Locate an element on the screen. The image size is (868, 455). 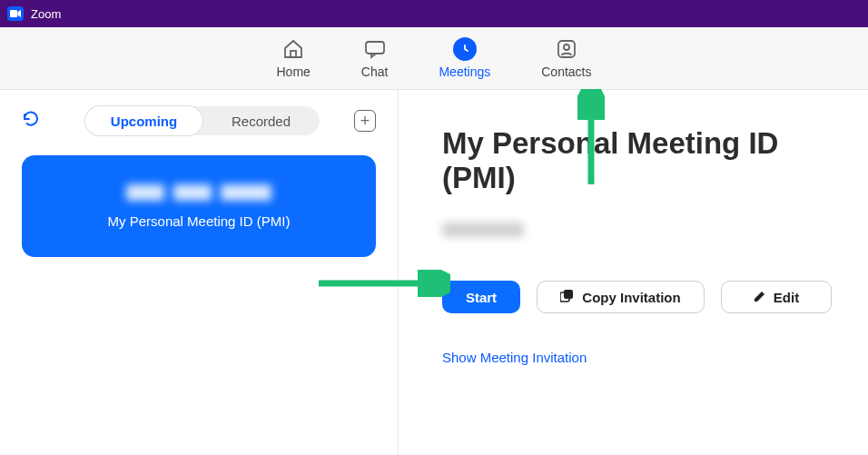
refresh-button is located at coordinates (31, 121).